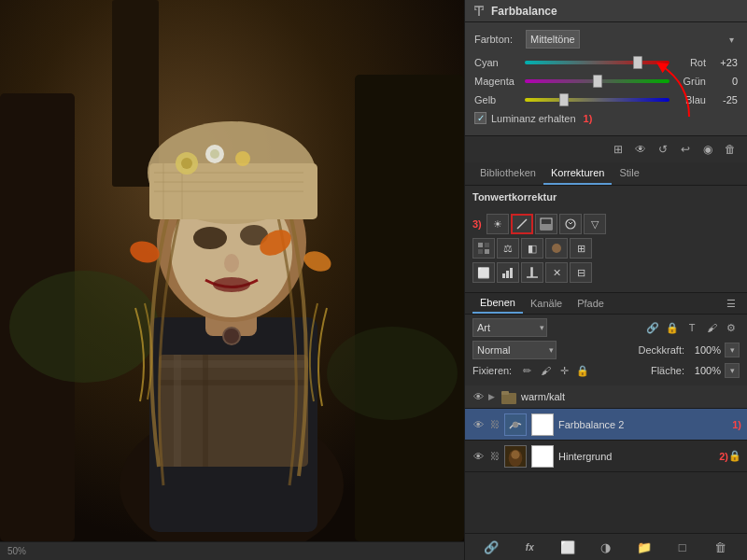 This screenshot has height=560, width=747. What do you see at coordinates (17, 551) in the screenshot?
I see `zoom-label: 50%` at bounding box center [17, 551].